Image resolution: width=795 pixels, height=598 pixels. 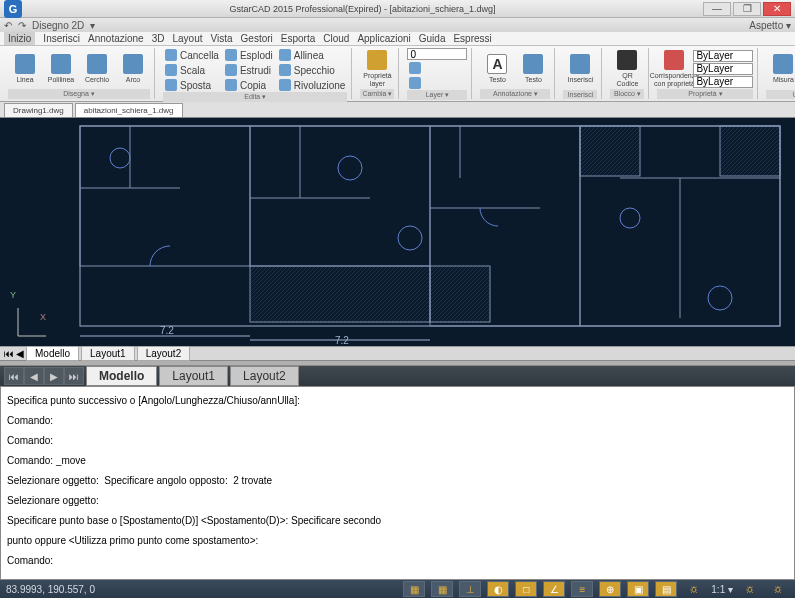 What do you see at coordinates (257, 38) in the screenshot?
I see `tab-gestori: Gestori` at bounding box center [257, 38].